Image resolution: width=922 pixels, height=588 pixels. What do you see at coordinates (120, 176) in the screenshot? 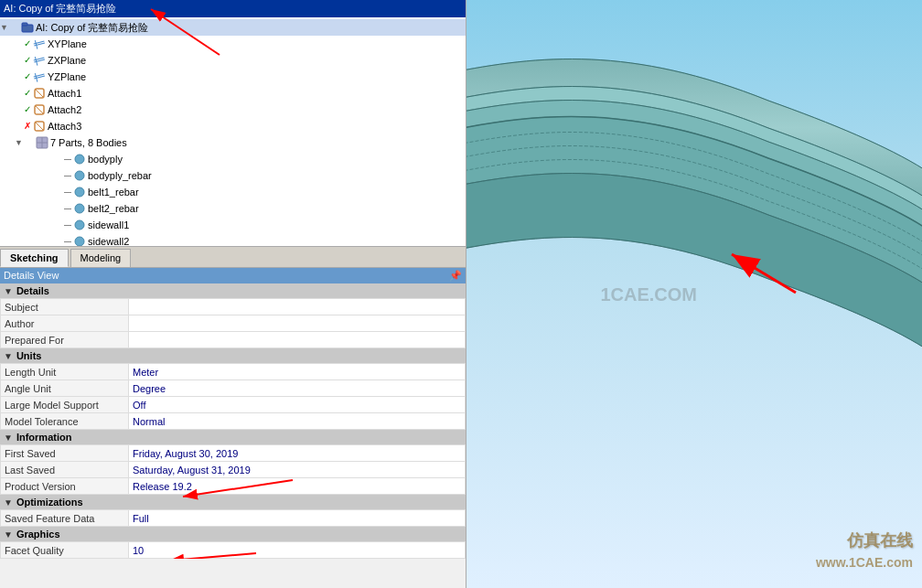
I see `tree-item-label: bodyply_rebar` at bounding box center [120, 176].